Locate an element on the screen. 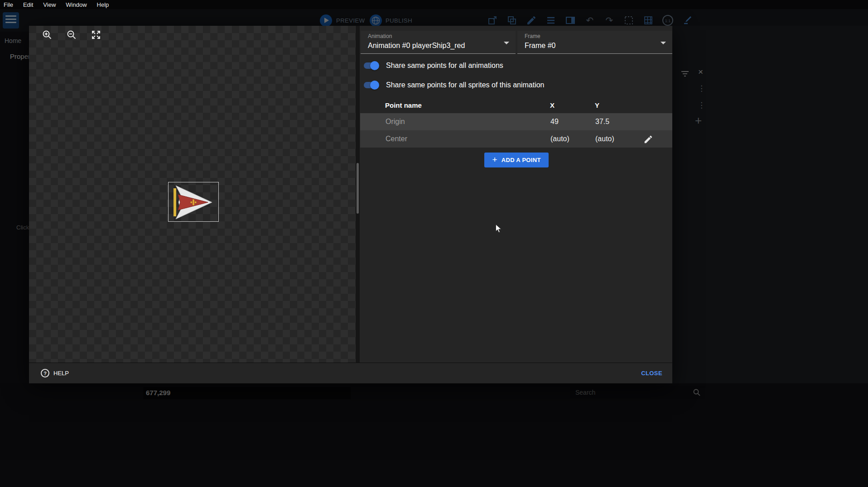 The width and height of the screenshot is (868, 487). point-y-value: (auto) is located at coordinates (605, 139).